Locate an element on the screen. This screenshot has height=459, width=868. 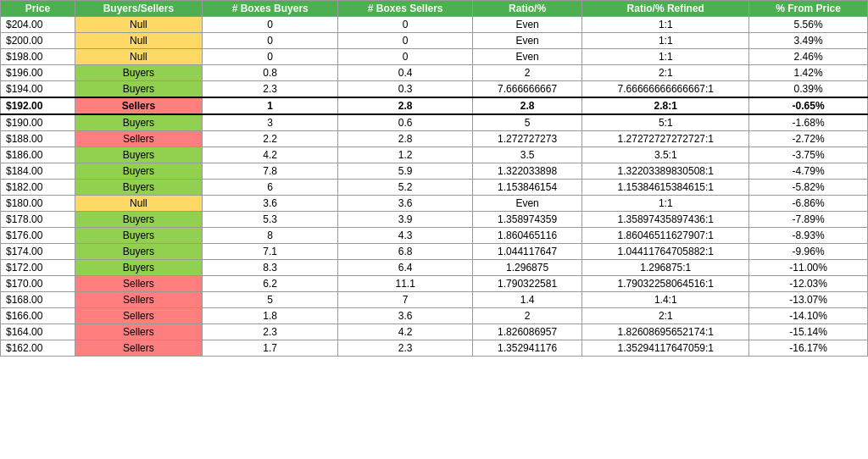
from-price-cell: -13.07% is located at coordinates (809, 300).